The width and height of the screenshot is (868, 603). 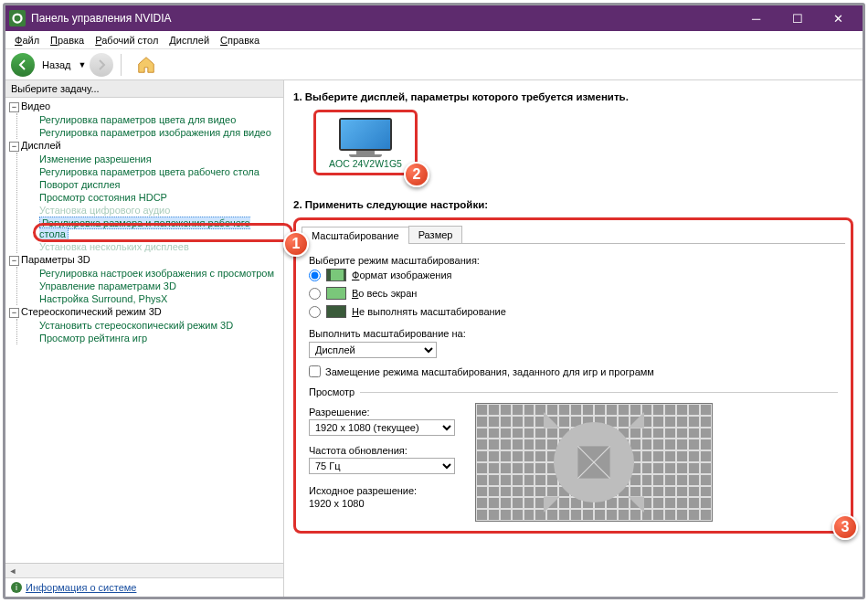 What do you see at coordinates (314, 294) in the screenshot?
I see `radio-fullscreen` at bounding box center [314, 294].